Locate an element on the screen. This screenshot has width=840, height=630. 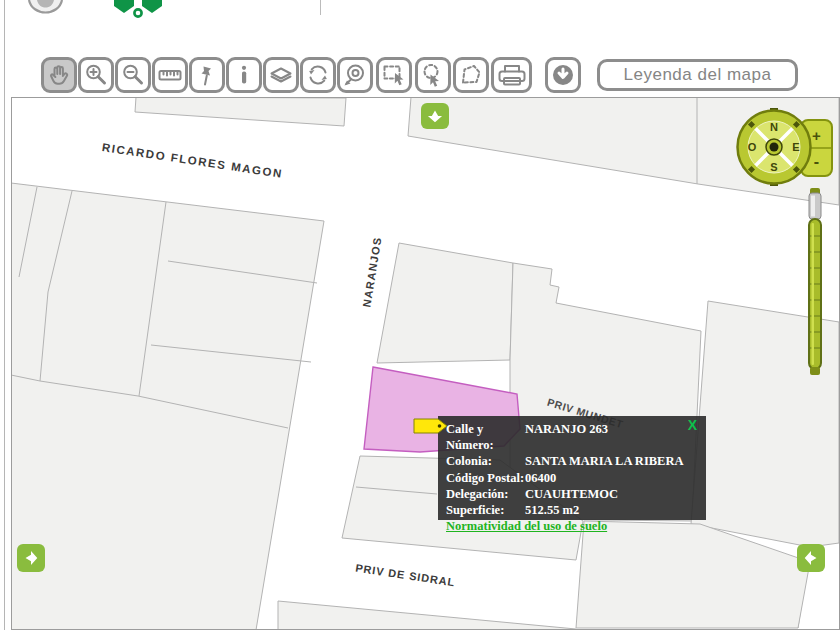
tooltip-label-street: Calle y Número: is located at coordinates (486, 437).